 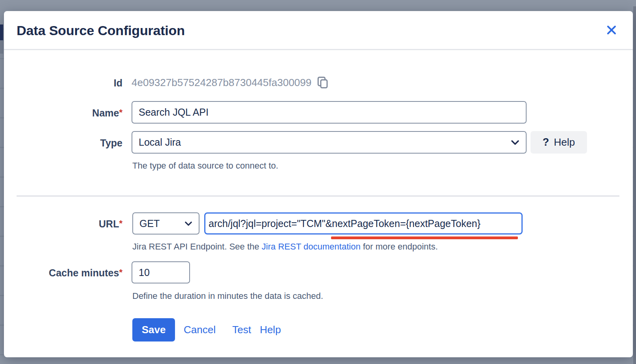 What do you see at coordinates (63, 143) in the screenshot?
I see `type-label: Type` at bounding box center [63, 143].